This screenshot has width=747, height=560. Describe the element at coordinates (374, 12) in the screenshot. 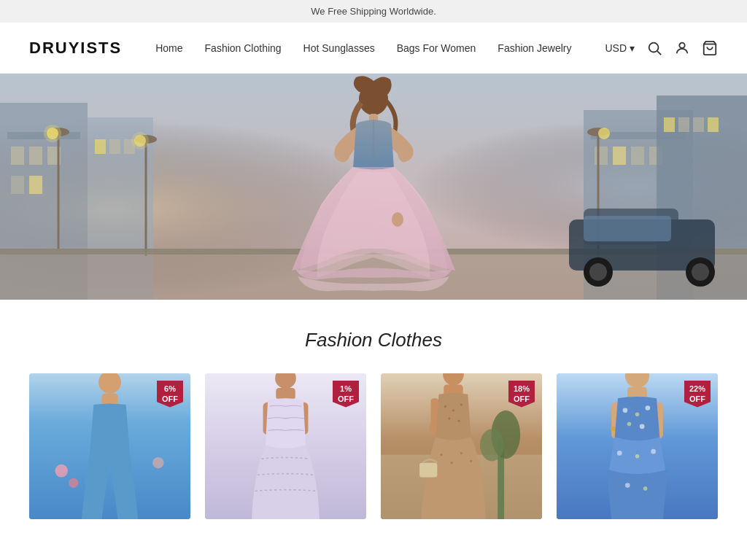

I see `top-banner: We Free Shipping Worldwide.` at that location.